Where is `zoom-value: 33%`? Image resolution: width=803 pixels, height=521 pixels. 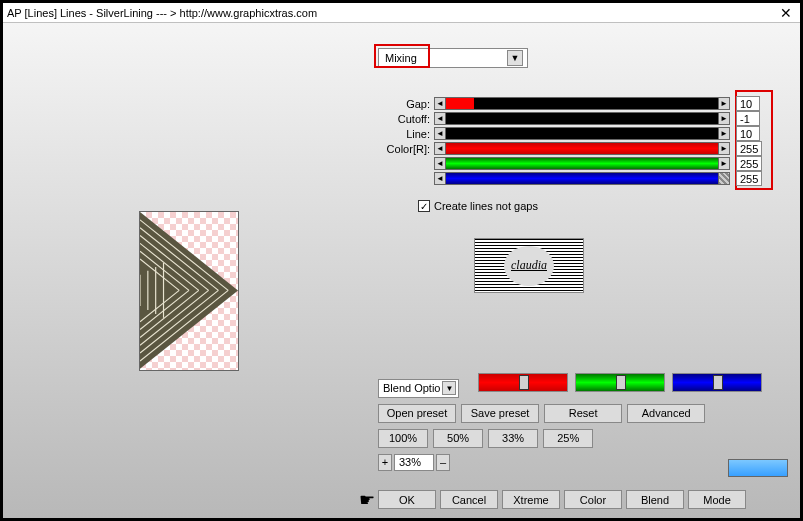
zoom-value: 33% is located at coordinates (414, 462).